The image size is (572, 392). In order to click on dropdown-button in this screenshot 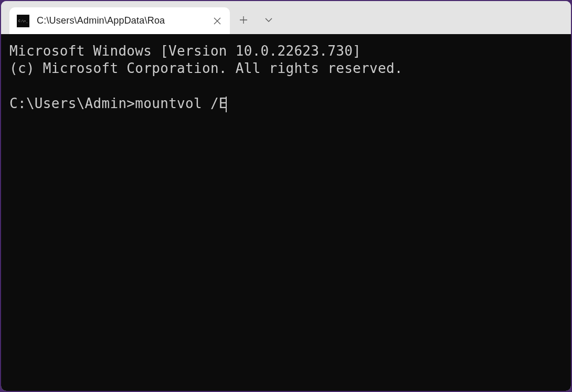, I will do `click(269, 20)`.